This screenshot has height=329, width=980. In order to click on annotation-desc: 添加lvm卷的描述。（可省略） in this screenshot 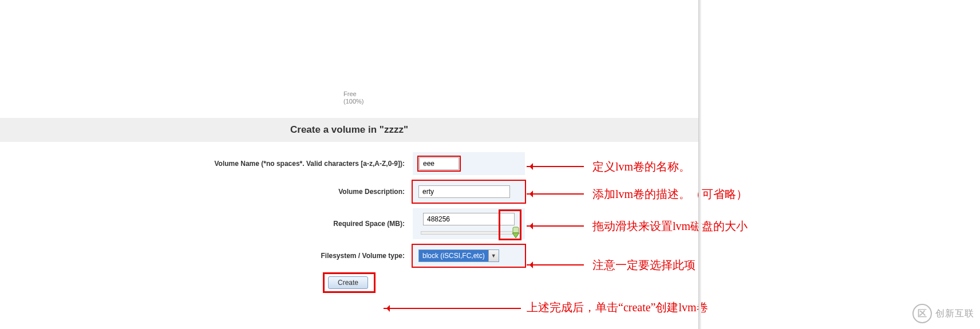, I will do `click(670, 195)`.